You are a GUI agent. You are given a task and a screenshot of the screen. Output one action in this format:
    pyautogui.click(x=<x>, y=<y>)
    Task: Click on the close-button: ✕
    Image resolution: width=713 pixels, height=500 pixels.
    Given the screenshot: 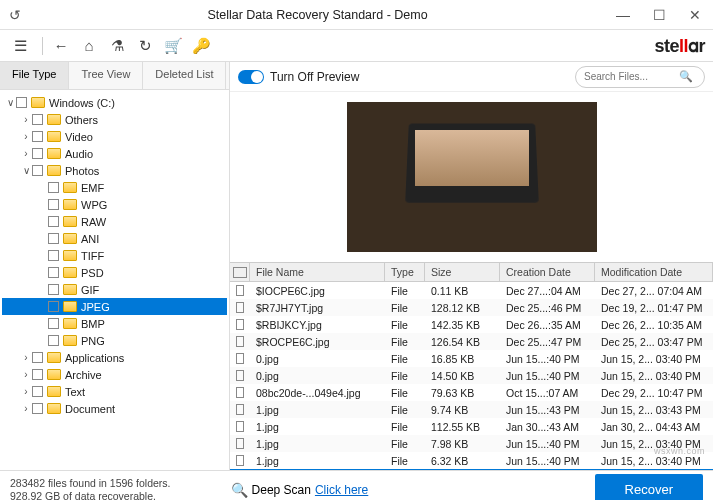 What is the action you would take?
    pyautogui.click(x=695, y=15)
    